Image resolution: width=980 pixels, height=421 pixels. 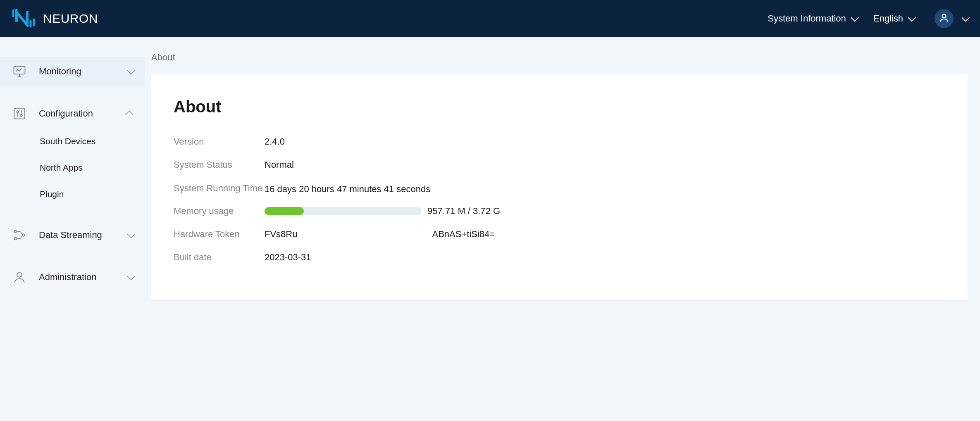 I want to click on token-suffix: ABnAS+tiSi84=, so click(x=463, y=234).